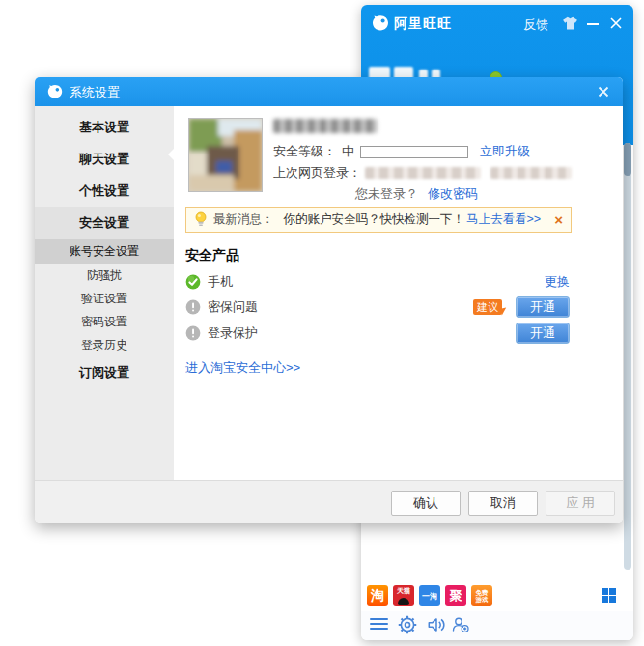 The image size is (644, 646). Describe the element at coordinates (378, 220) in the screenshot. I see `news-alert-bar: 最新消息： 你的账户安全吗？快快检测一下！ 马上去看看>> ×` at that location.